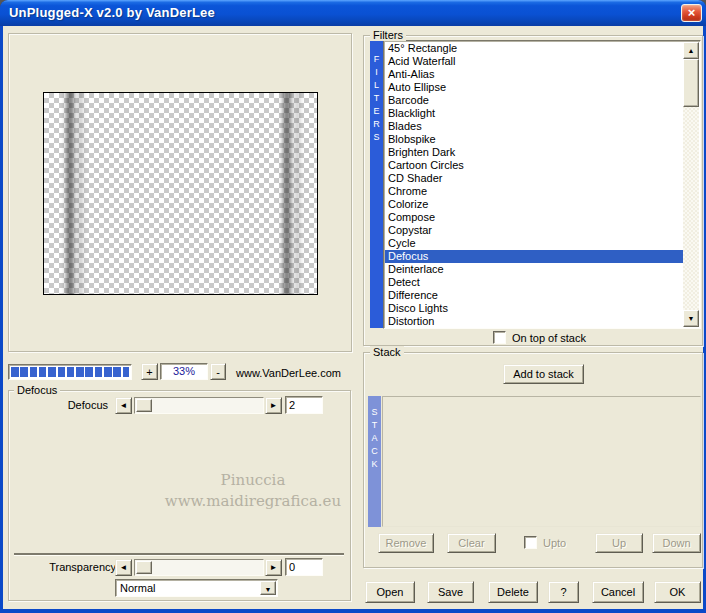 This screenshot has height=613, width=706. Describe the element at coordinates (534, 114) in the screenshot. I see `filter-item: Blacklight` at that location.